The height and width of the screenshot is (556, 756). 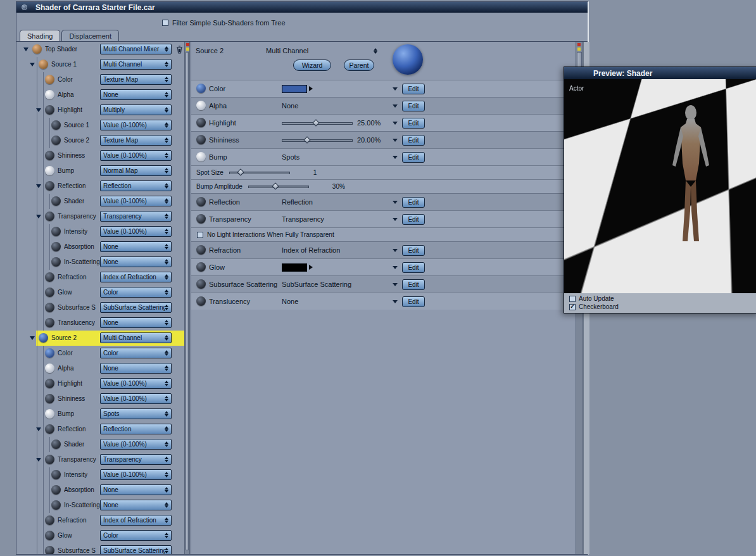 What do you see at coordinates (200, 235) in the screenshot?
I see `option-checkbox` at bounding box center [200, 235].